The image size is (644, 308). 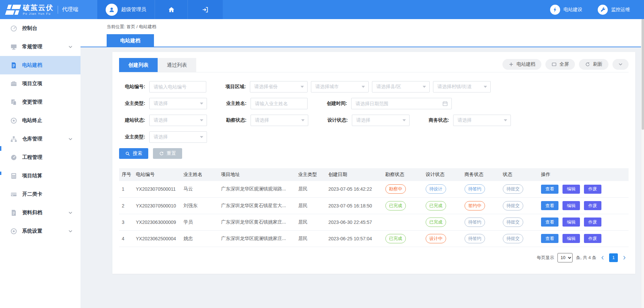 I want to click on logout-button, so click(x=205, y=9).